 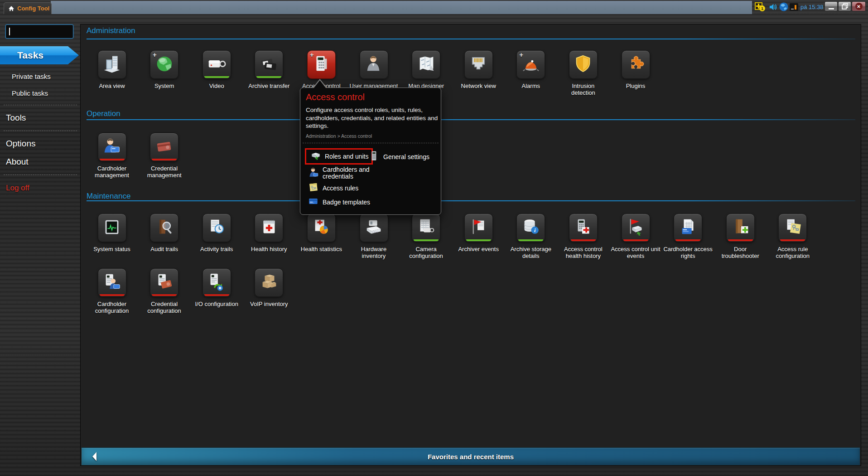 I want to click on cardholder-access-rights-icon, so click(x=688, y=228).